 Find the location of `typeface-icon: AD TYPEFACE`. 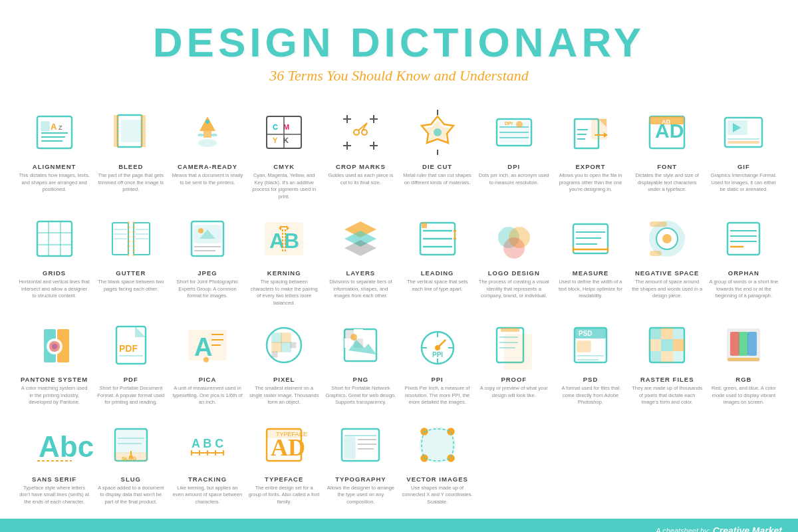

typeface-icon: AD TYPEFACE is located at coordinates (284, 445).